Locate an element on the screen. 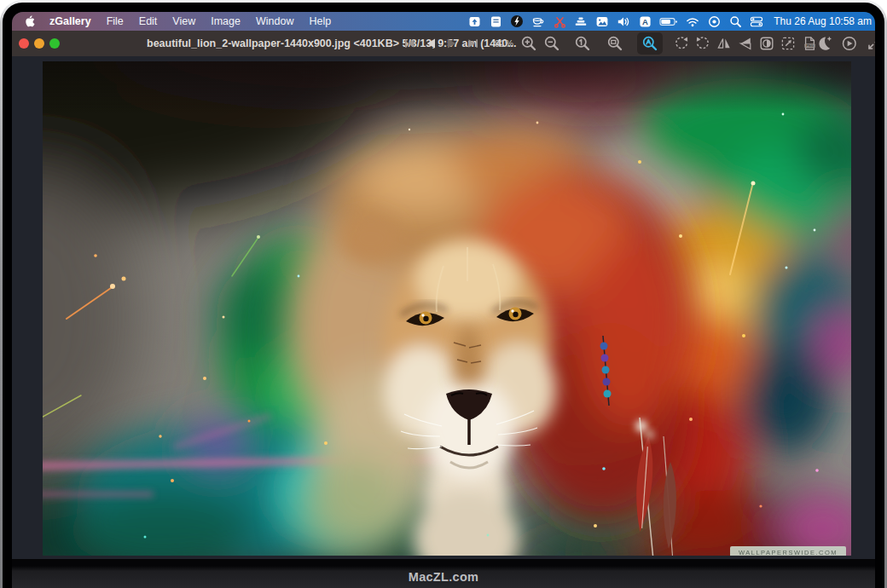 The width and height of the screenshot is (887, 588). control-center-icon is located at coordinates (757, 21).